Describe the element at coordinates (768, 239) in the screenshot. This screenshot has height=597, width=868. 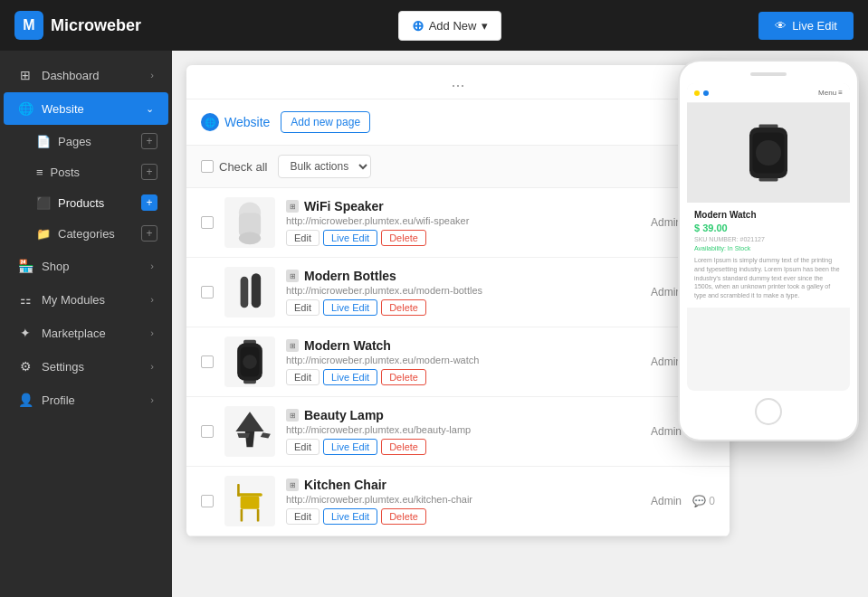
I see `phone-product-sku: SKU NUMBER: #021127` at that location.